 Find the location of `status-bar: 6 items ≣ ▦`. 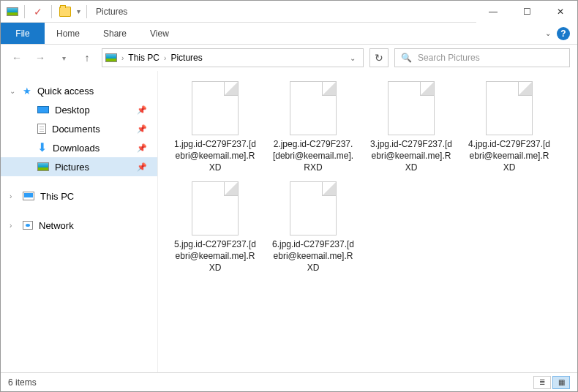

status-bar: 6 items ≣ ▦ is located at coordinates (289, 382).